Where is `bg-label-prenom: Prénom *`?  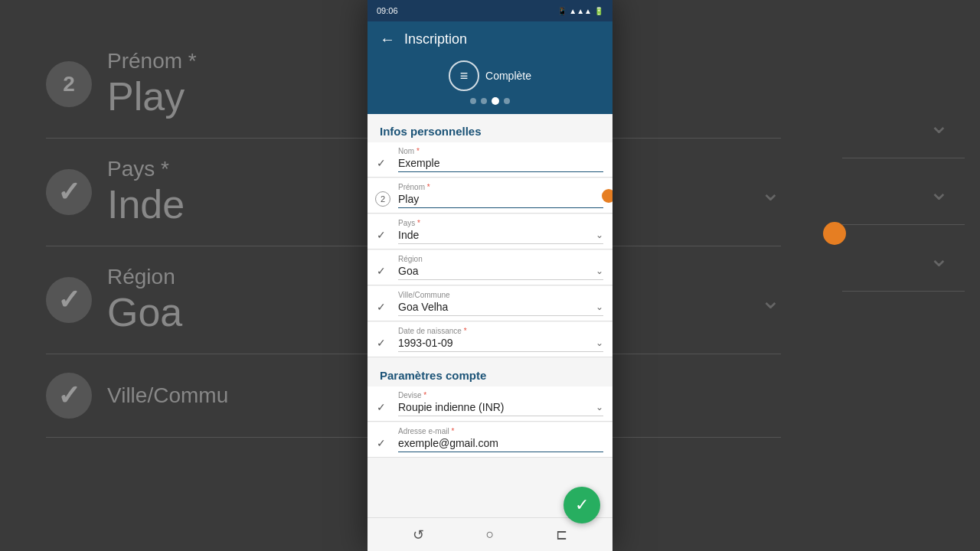 bg-label-prenom: Prénom * is located at coordinates (152, 61).